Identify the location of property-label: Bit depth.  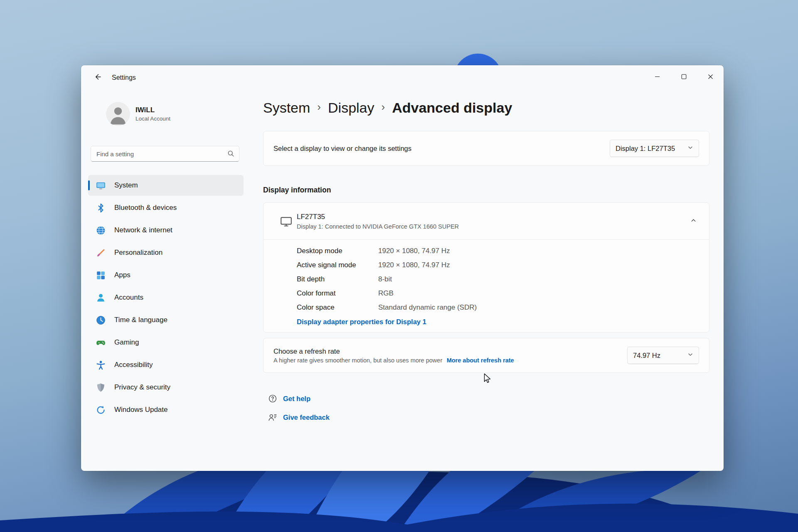
(337, 279).